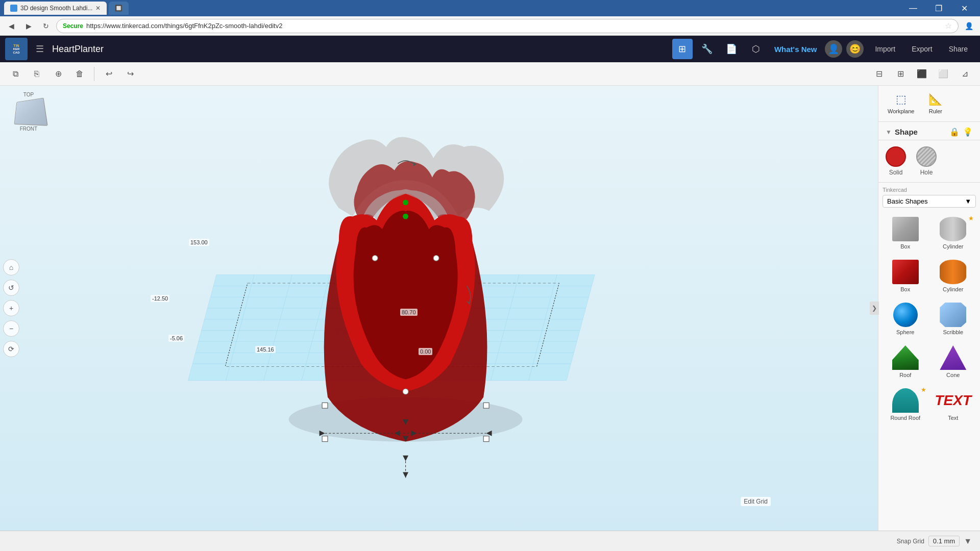  I want to click on address-box: Secure https://www.tinkercad.com/things/…, so click(507, 26).